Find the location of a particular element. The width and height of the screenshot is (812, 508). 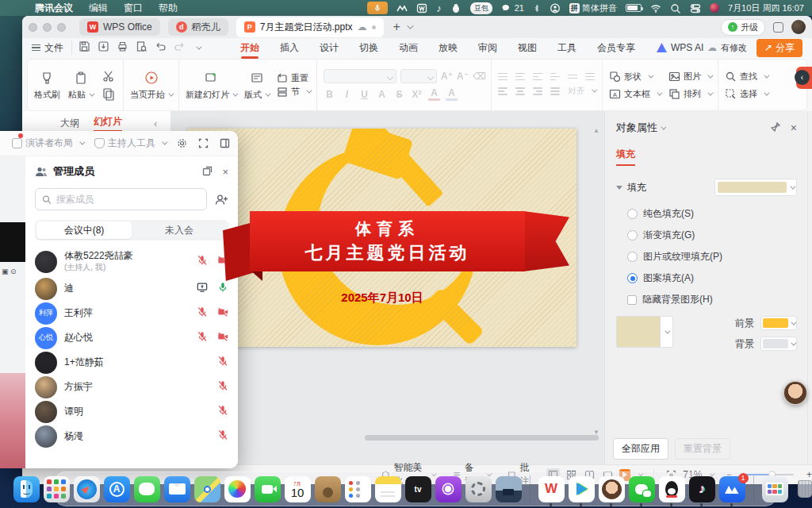

paste-button: 粘贴 is located at coordinates (81, 86).